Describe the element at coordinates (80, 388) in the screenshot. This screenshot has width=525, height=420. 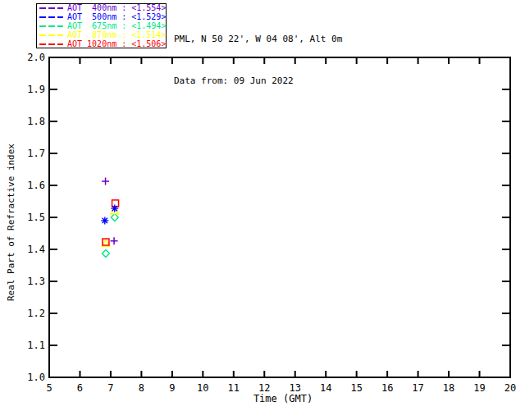
I see `x-tick-label: 6` at that location.